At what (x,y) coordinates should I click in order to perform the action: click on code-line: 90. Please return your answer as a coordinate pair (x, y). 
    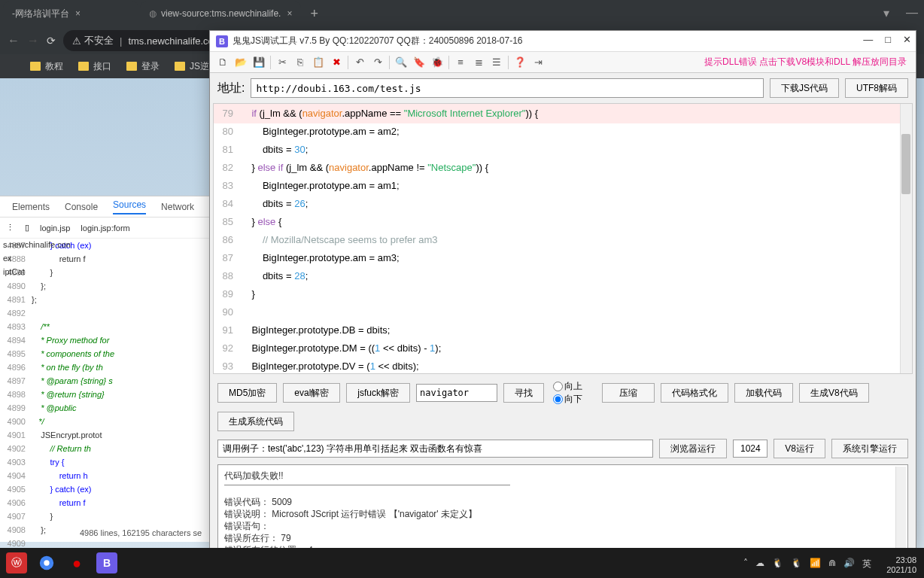
    Looking at the image, I should click on (563, 312).